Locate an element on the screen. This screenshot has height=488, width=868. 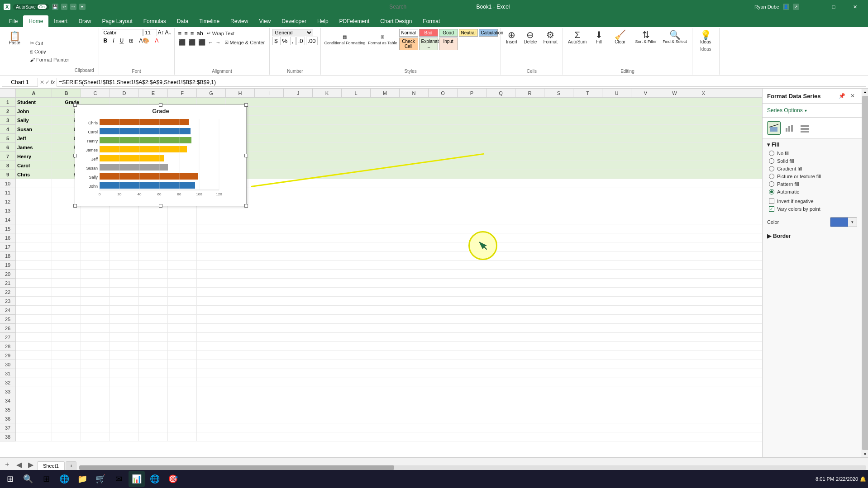
row-header-11: 11 is located at coordinates (8, 193).